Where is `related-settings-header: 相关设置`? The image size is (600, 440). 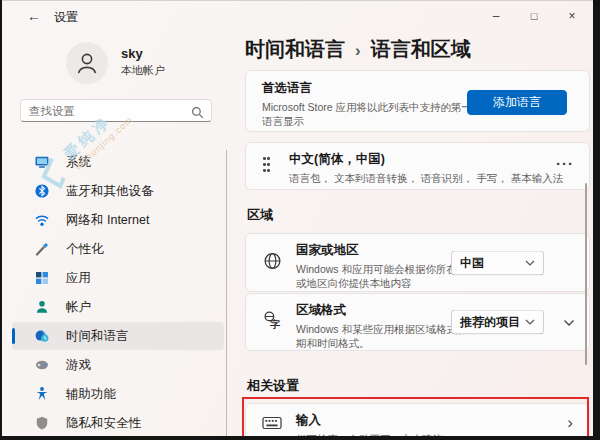 related-settings-header: 相关设置 is located at coordinates (273, 386).